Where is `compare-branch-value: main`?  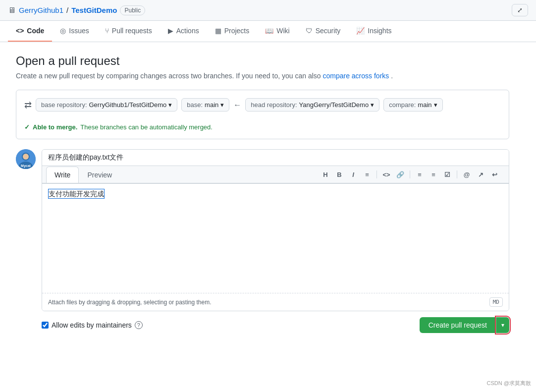
compare-branch-value: main is located at coordinates (425, 105).